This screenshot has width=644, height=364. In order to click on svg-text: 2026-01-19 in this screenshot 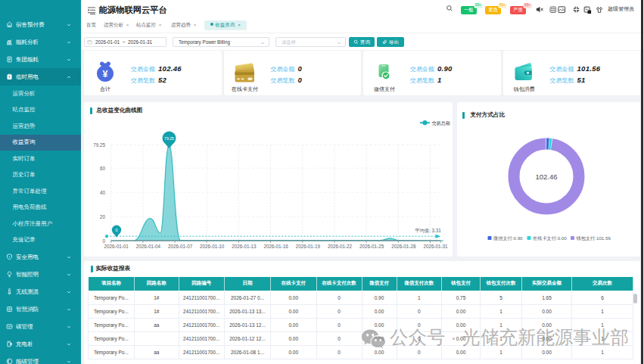, I will do `click(309, 247)`.